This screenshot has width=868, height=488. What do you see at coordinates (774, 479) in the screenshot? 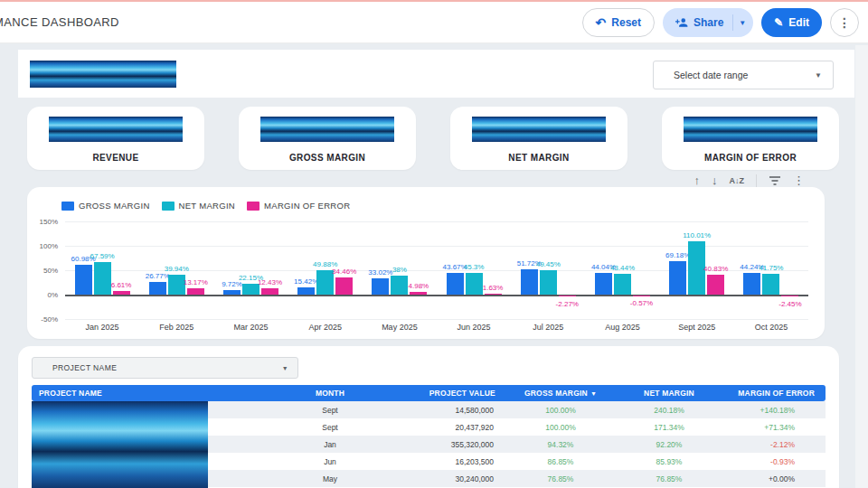
I see `cell-margin-of-error: +0.00%` at bounding box center [774, 479].